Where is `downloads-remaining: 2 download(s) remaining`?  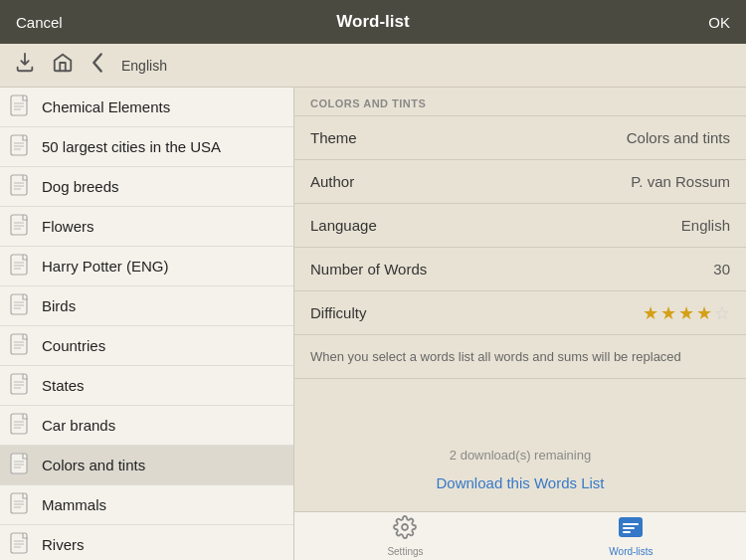
downloads-remaining: 2 download(s) remaining is located at coordinates (520, 456).